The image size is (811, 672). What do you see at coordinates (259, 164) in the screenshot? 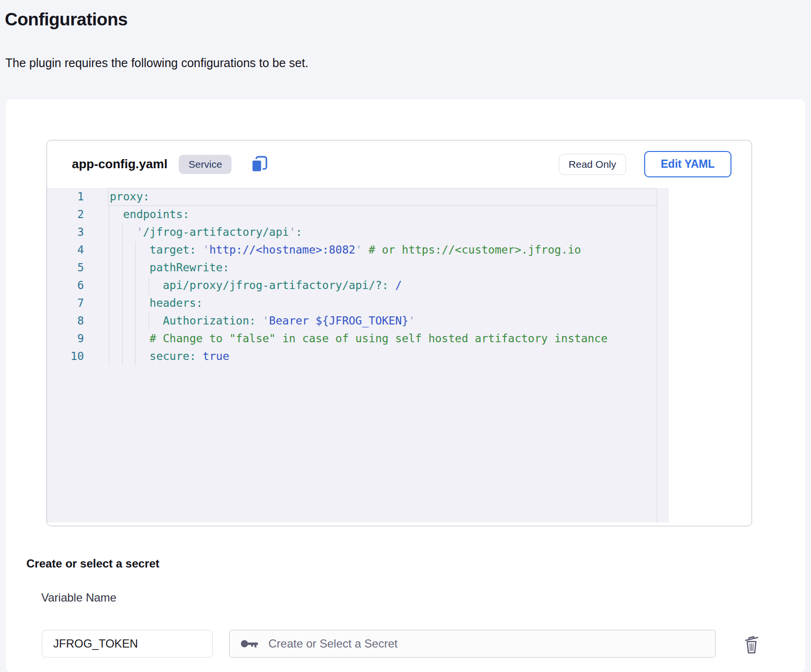
I see `copy-icon` at bounding box center [259, 164].